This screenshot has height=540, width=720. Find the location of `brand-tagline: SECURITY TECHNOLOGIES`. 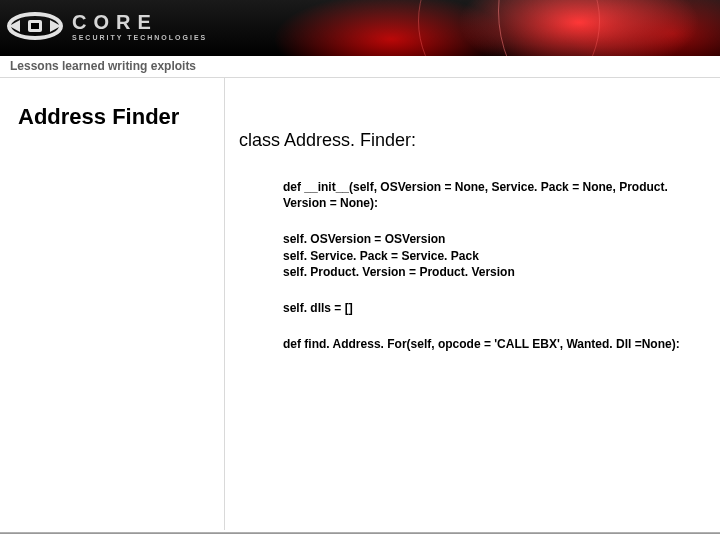

brand-tagline: SECURITY TECHNOLOGIES is located at coordinates (140, 38).